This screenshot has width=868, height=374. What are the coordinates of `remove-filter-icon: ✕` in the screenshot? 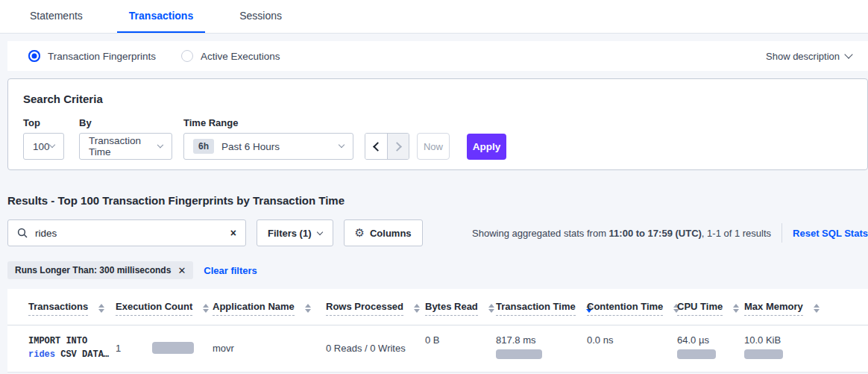 It's located at (182, 270).